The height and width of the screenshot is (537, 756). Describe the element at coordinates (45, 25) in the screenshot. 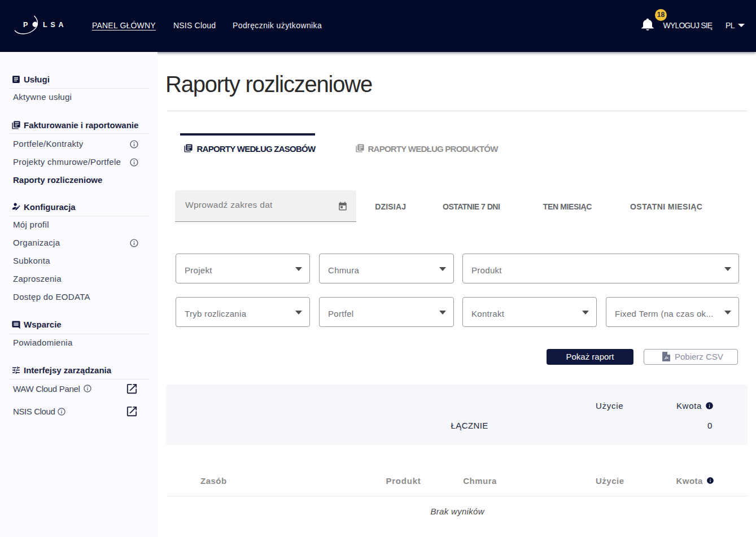

I see `svg-text: L` at that location.